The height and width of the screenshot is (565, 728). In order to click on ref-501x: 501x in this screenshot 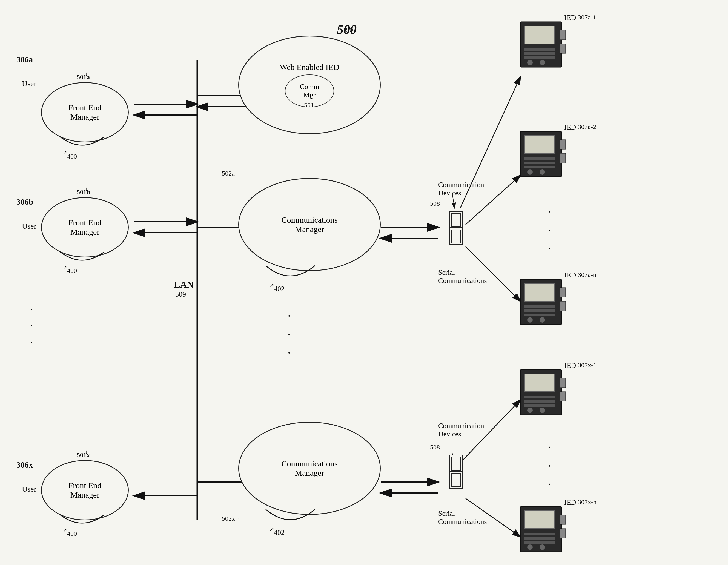, I will do `click(83, 455)`.